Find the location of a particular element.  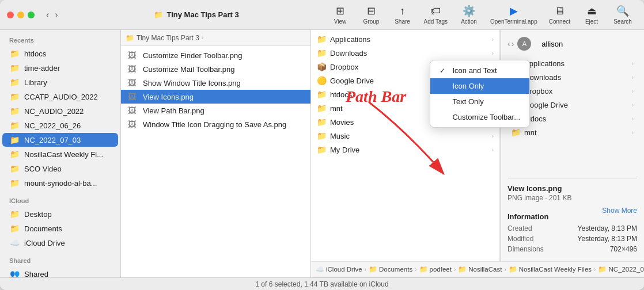

close-button is located at coordinates (10, 15).